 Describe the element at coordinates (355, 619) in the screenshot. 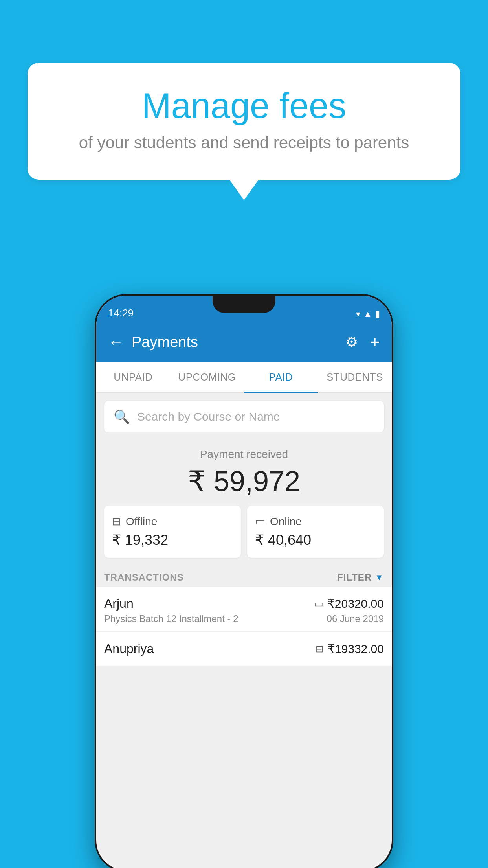

I see `transaction-date: 06 June 2019` at that location.